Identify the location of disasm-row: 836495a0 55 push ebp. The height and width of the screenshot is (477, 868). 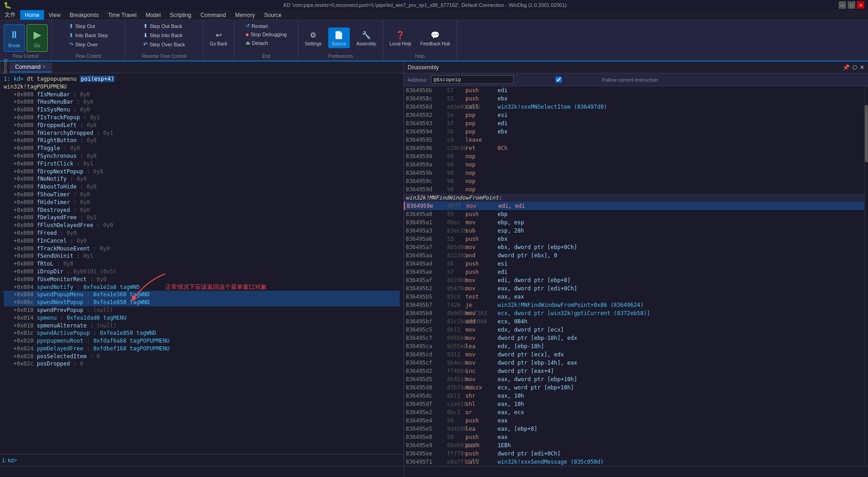
(634, 214).